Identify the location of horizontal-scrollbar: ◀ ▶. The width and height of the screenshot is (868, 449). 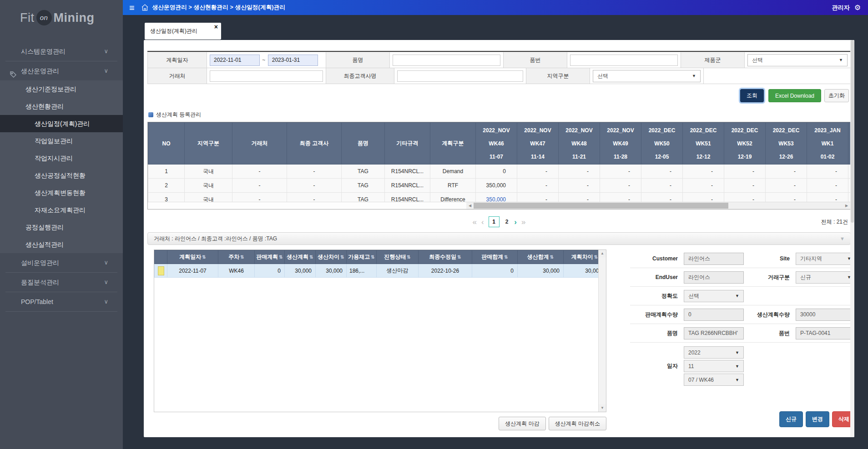
(499, 205).